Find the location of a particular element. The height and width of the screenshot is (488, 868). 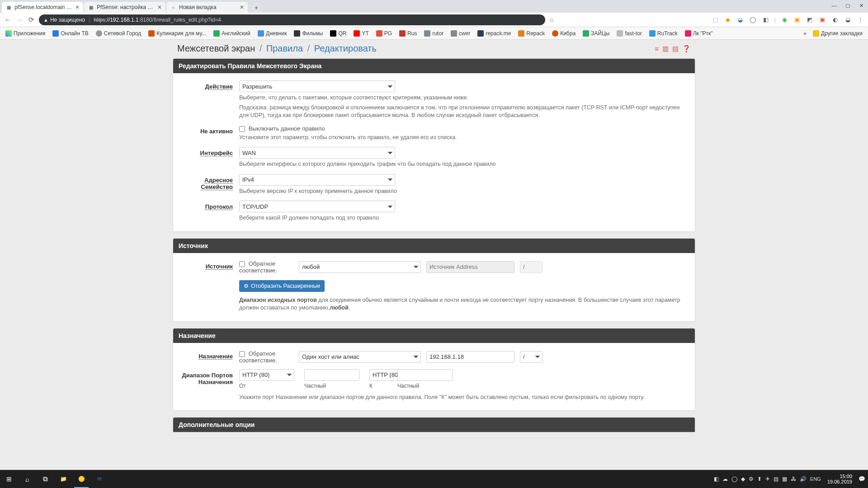

dport-custom-from-input is located at coordinates (332, 375).